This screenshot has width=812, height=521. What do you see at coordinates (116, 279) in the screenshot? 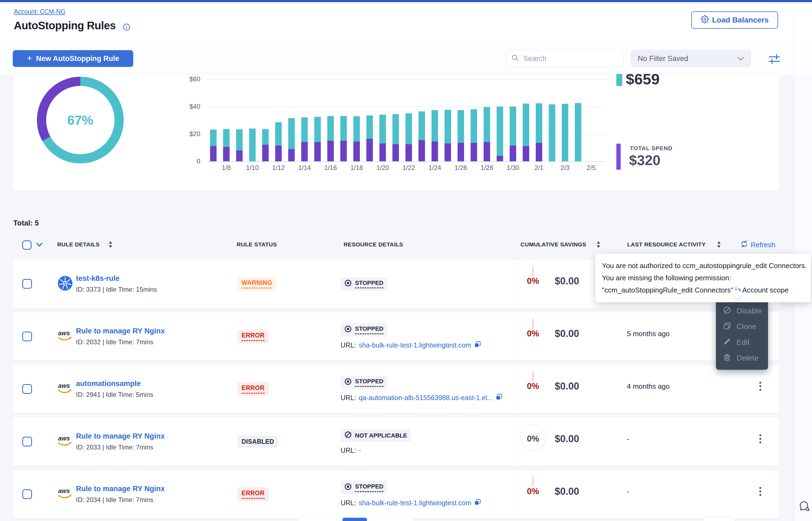
I see `rule-name-link: test-k8s-rule` at bounding box center [116, 279].